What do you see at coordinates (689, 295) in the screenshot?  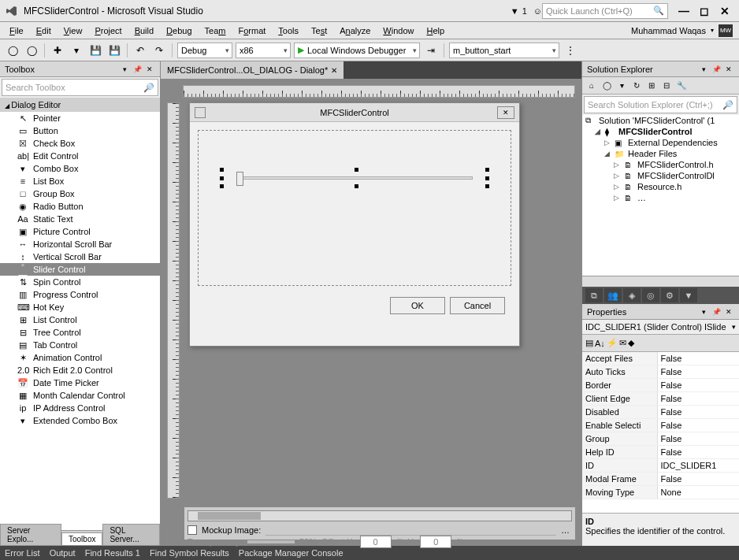 I see `filter-button: ▼` at bounding box center [689, 295].